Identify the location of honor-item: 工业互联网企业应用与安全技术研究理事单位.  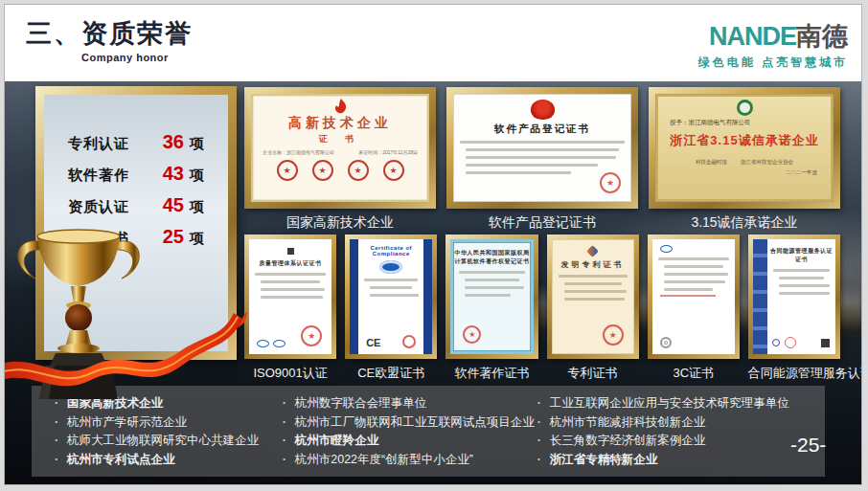
(680, 404).